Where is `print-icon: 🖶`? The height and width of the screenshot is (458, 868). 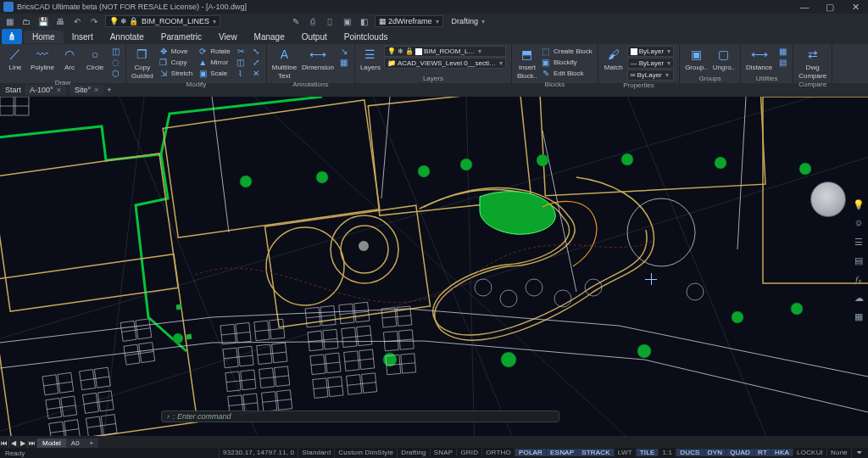
print-icon: 🖶 is located at coordinates (60, 21).